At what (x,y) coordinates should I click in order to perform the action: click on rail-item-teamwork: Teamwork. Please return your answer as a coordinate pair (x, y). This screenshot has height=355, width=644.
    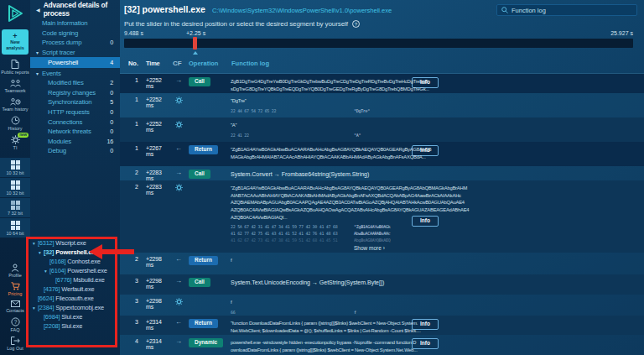
    Looking at the image, I should click on (15, 86).